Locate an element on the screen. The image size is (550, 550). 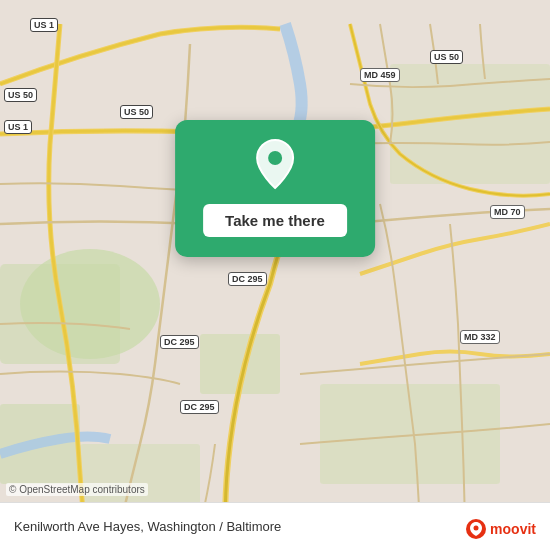
road-label-md70: MD 70 is located at coordinates (508, 212).